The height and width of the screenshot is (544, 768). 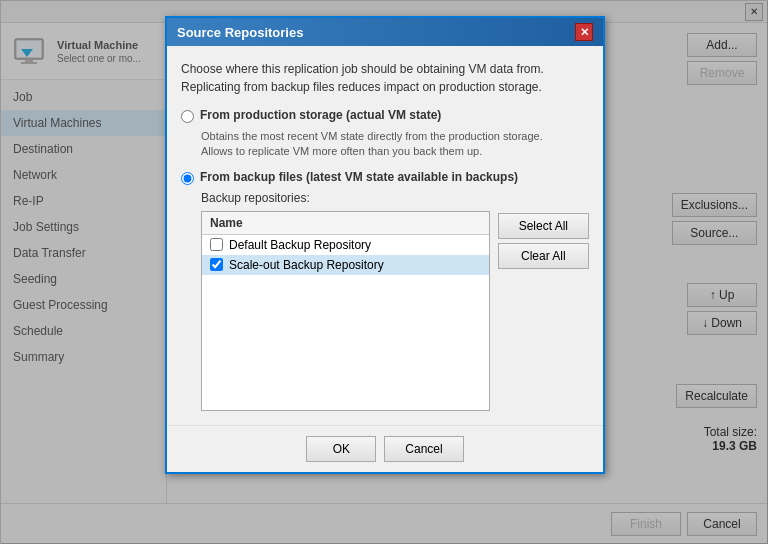 What do you see at coordinates (385, 116) in the screenshot?
I see `option1-radio: From production storage (actual VM state…` at bounding box center [385, 116].